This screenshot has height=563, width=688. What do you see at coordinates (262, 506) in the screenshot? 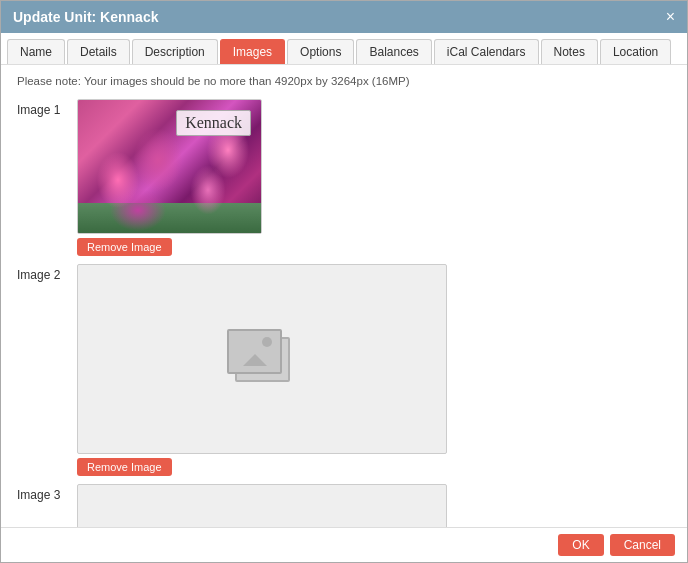
I see `image-3-area` at bounding box center [262, 506].